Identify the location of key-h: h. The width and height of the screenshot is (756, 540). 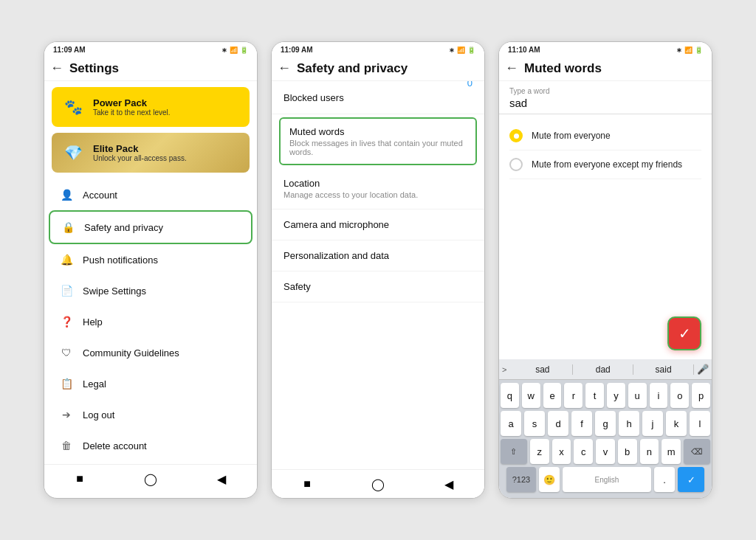
(629, 423).